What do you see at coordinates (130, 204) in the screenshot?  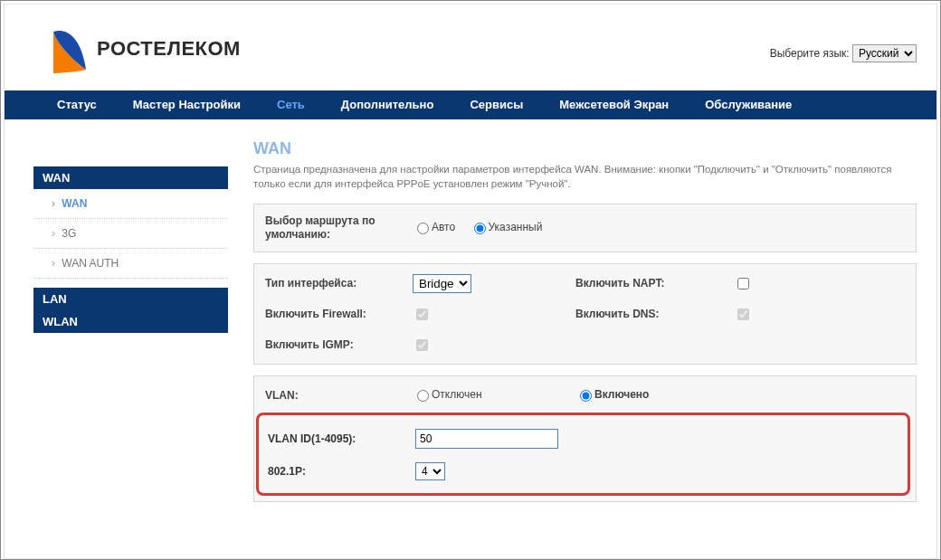 I see `sidebar-item: WAN` at bounding box center [130, 204].